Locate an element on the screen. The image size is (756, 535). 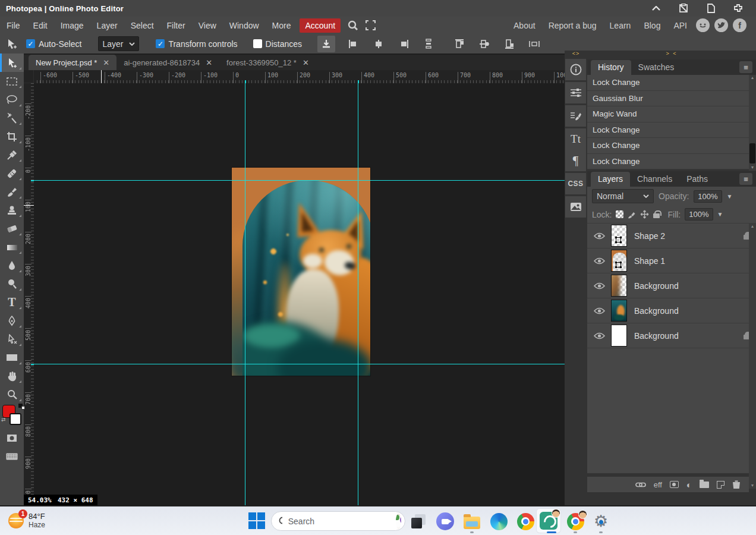
lock-pixels-icon is located at coordinates (632, 215).